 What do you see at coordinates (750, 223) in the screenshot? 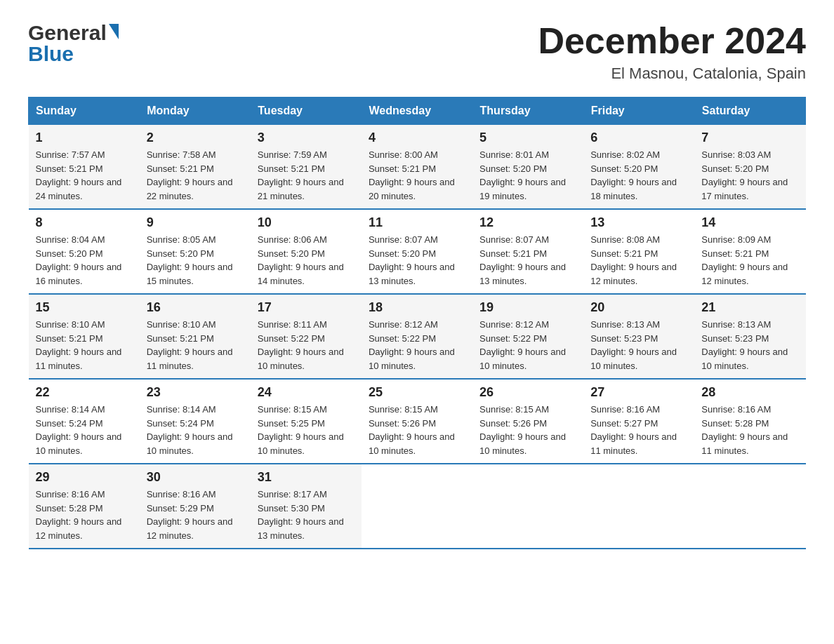
I see `day-number: 14` at bounding box center [750, 223].